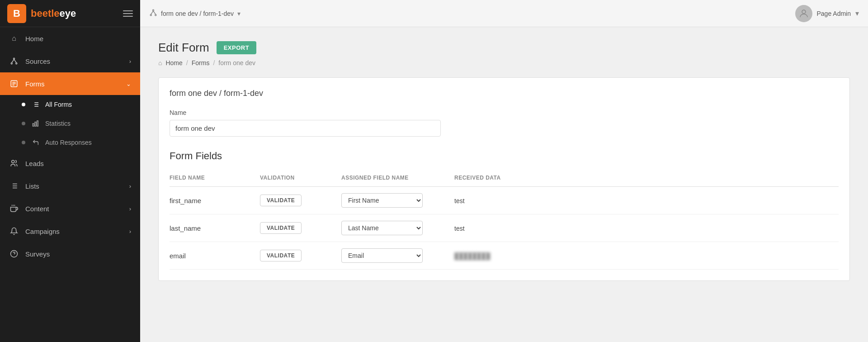  I want to click on logo-container: B beetleeye, so click(70, 14).